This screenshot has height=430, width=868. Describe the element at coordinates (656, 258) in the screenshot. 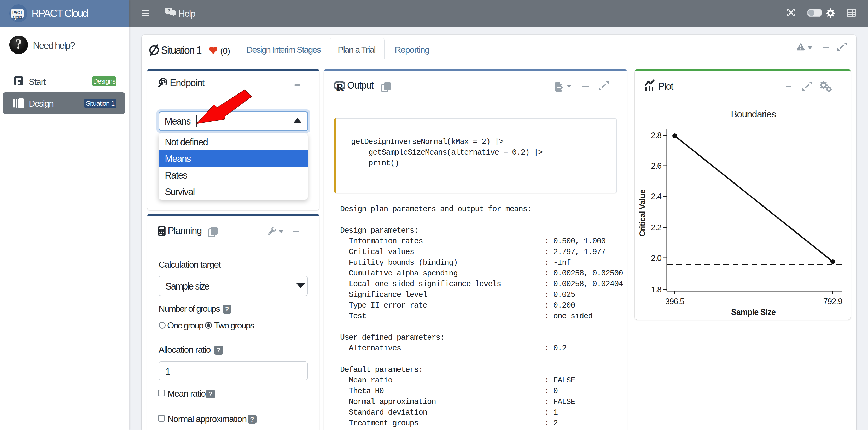

I see `svg-text: 2.0` at that location.